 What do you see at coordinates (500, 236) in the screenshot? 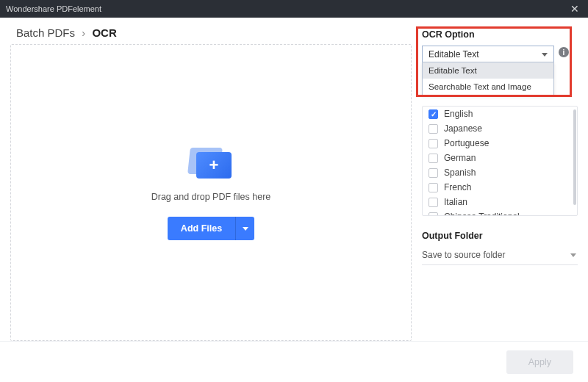
I see `output-folder-label: Output Folder` at bounding box center [500, 236].